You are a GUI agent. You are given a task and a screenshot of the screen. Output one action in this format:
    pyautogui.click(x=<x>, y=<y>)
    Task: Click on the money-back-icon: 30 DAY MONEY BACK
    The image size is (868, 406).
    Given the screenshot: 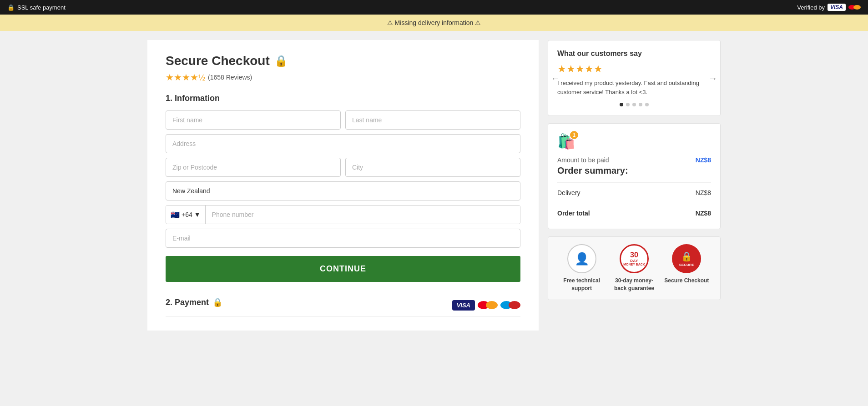 What is the action you would take?
    pyautogui.click(x=634, y=259)
    